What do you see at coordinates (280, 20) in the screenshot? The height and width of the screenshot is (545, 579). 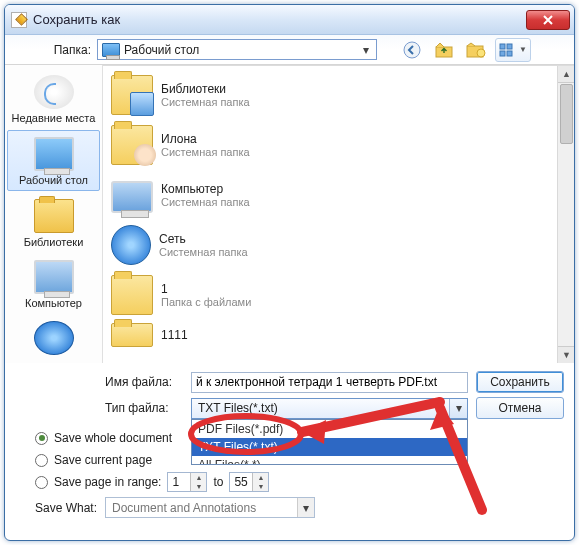 I see `window-title: Сохранить как` at bounding box center [280, 20].